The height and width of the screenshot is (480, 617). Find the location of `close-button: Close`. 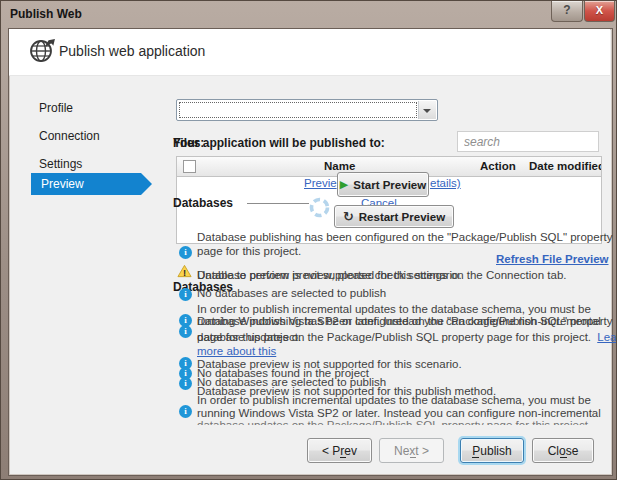

close-button: Close is located at coordinates (563, 450).